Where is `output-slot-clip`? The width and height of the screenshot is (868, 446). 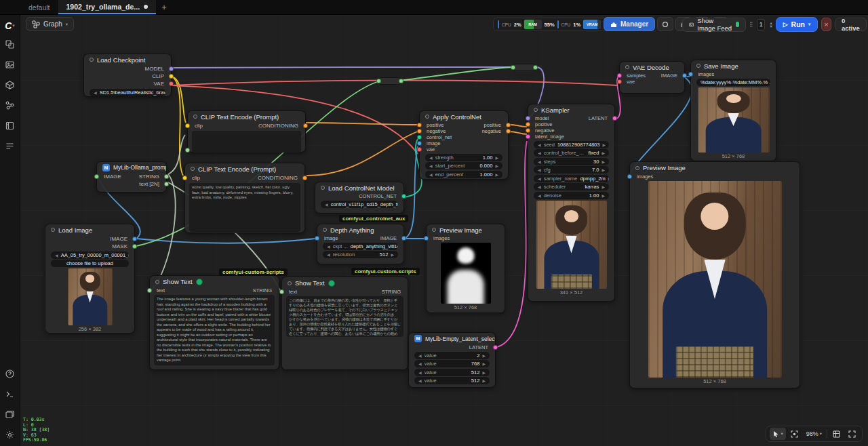
output-slot-clip is located at coordinates (171, 76).